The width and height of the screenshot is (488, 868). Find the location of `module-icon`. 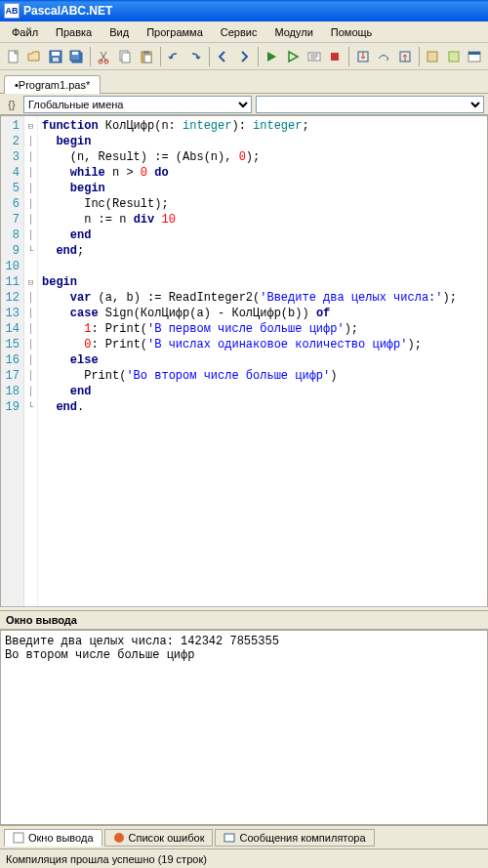

module-icon is located at coordinates (432, 57).